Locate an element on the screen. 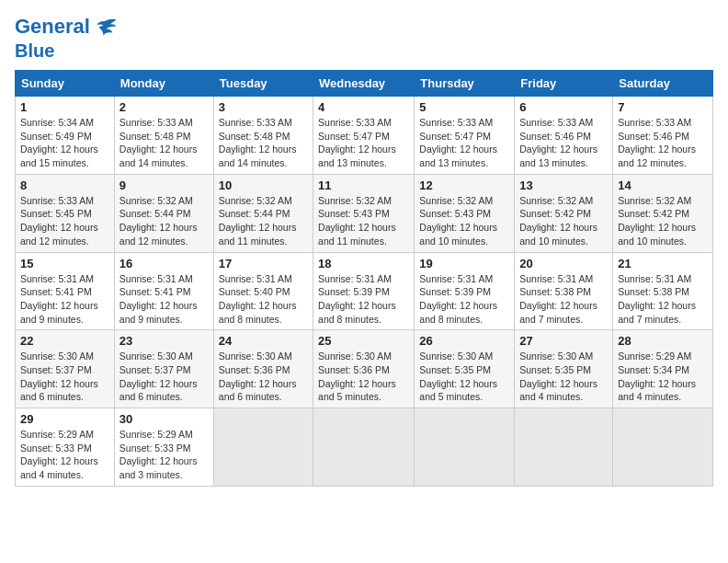 The height and width of the screenshot is (563, 728). calendar-day-cell: 30 Sunrise: 5:29 AMSunset: 5:33 PMDaylig… is located at coordinates (164, 447).